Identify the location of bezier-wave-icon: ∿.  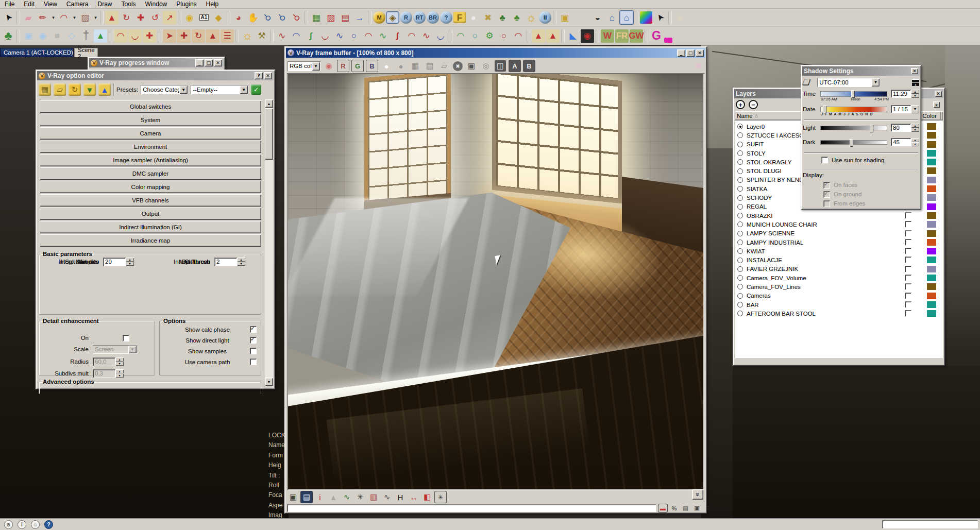
(340, 36).